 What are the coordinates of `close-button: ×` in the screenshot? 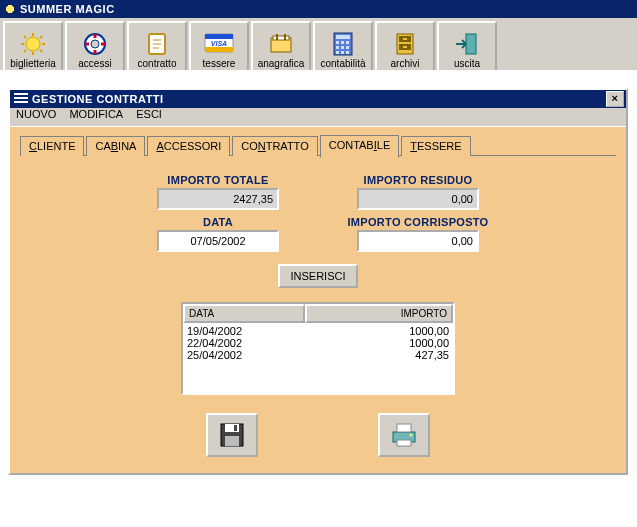 It's located at (615, 99).